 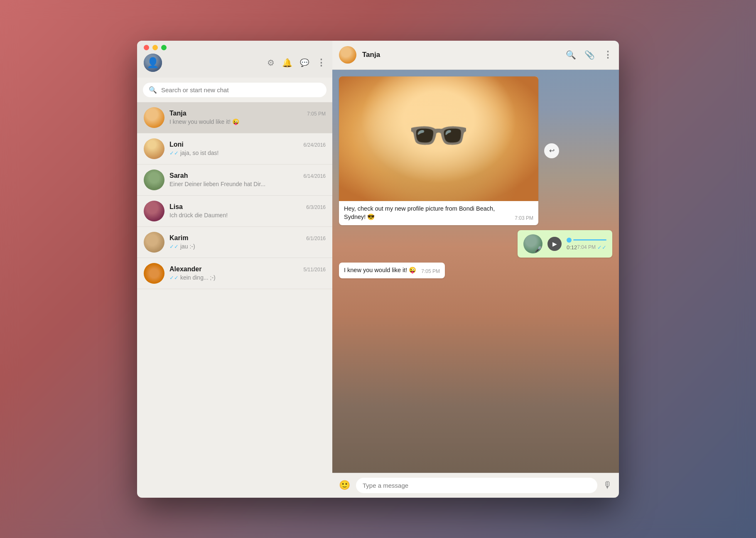 I want to click on play-icon: ▶, so click(x=555, y=244).